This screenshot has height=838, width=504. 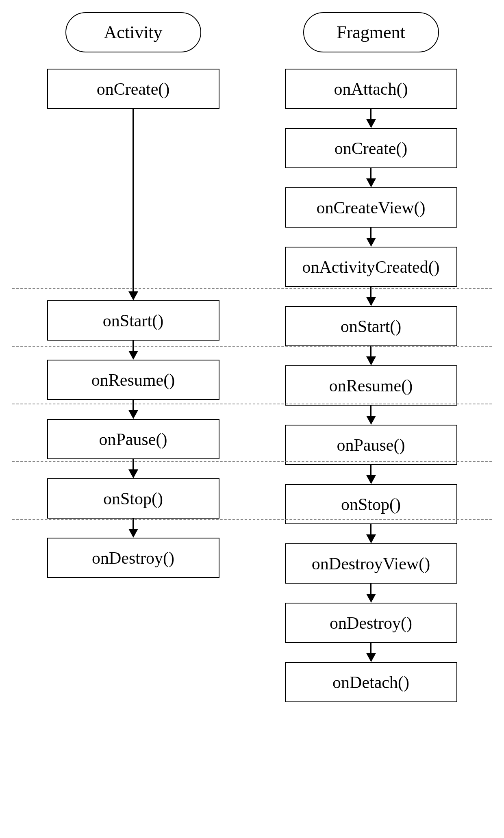 I want to click on fragment-onattach-label: onAttach(), so click(x=371, y=89).